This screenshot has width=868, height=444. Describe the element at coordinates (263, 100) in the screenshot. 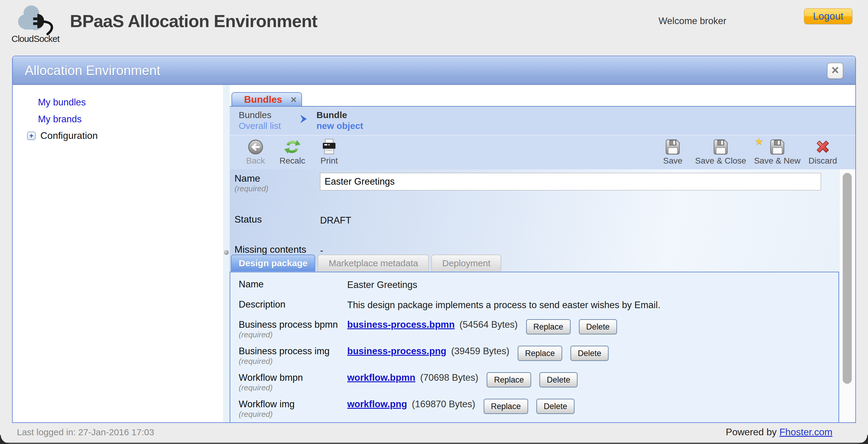

I see `tab-bundles-label: Bundles` at that location.